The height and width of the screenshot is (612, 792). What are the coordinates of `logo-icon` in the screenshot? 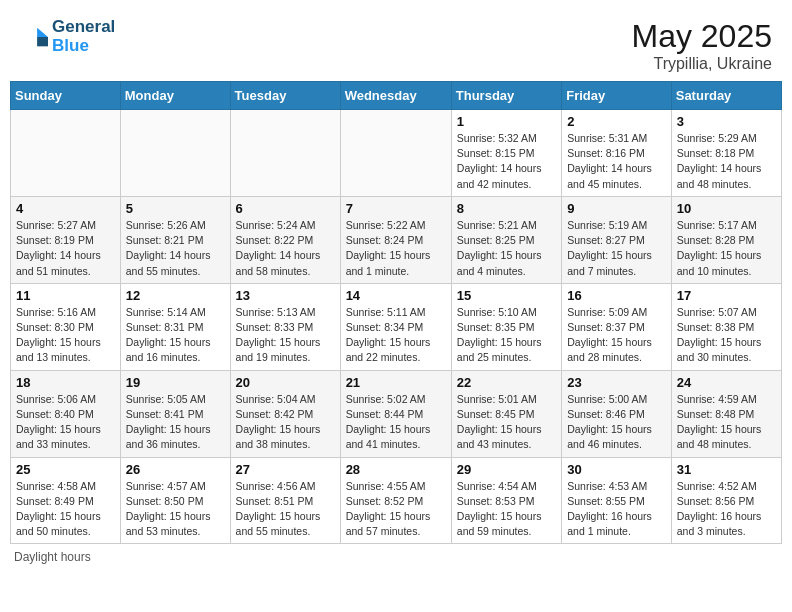 It's located at (34, 37).